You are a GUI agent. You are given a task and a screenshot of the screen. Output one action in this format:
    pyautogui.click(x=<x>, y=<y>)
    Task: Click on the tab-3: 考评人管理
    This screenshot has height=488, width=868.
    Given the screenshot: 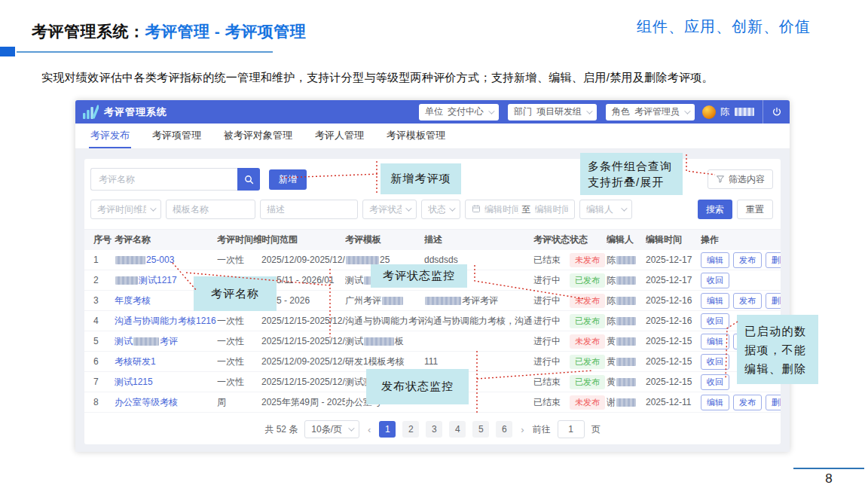 What is the action you would take?
    pyautogui.click(x=339, y=136)
    